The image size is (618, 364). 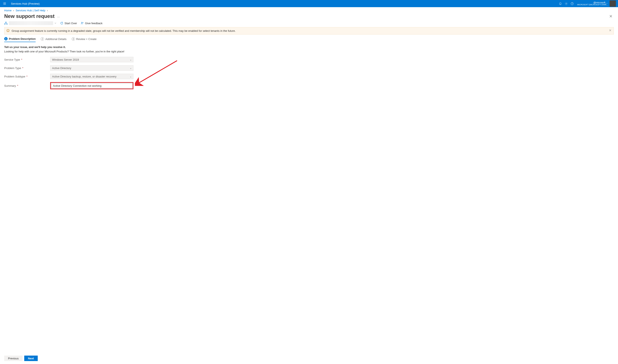 I want to click on menu-icon, so click(x=5, y=3).